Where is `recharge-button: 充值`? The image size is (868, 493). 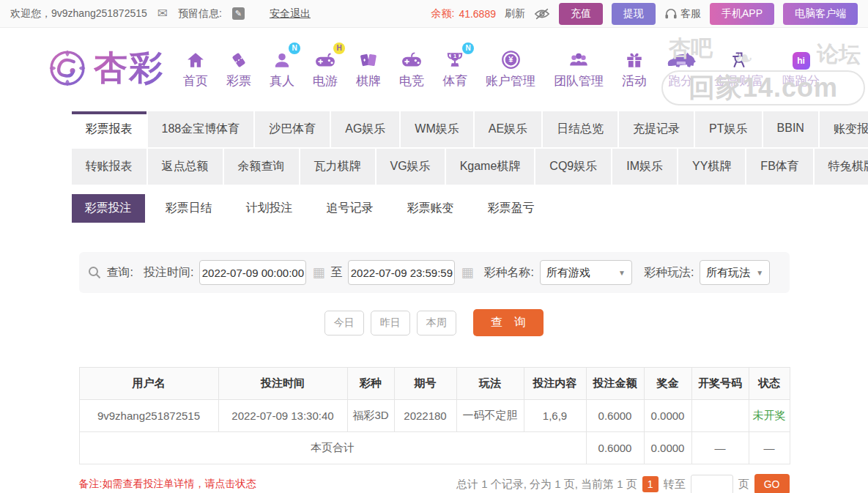
recharge-button: 充值 is located at coordinates (581, 14).